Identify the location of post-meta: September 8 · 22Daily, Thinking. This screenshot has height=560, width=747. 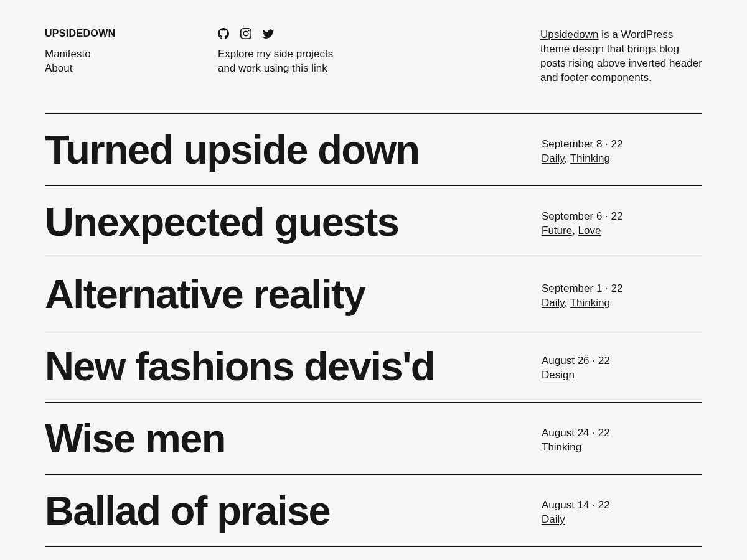
(622, 147).